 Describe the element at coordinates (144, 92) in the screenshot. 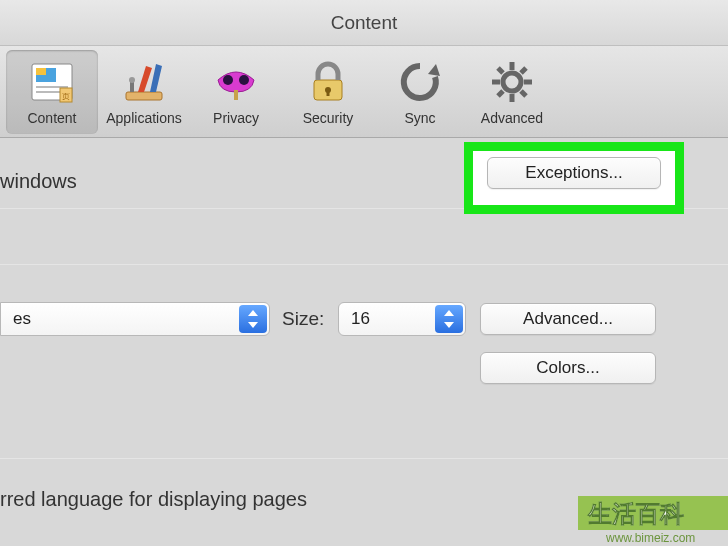

I see `tab-applications: Applications` at that location.